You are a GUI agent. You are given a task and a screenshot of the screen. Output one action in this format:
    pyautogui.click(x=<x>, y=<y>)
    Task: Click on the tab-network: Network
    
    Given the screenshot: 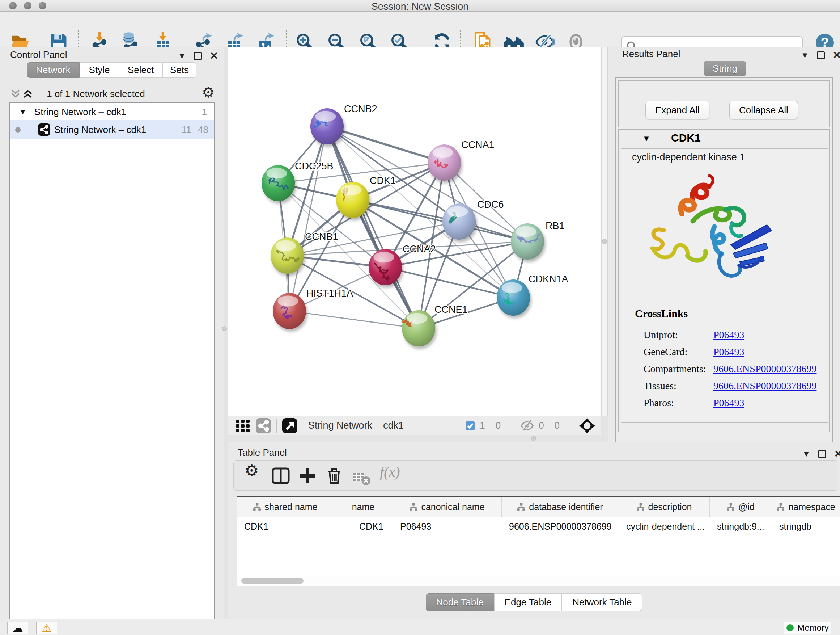 What is the action you would take?
    pyautogui.click(x=53, y=70)
    